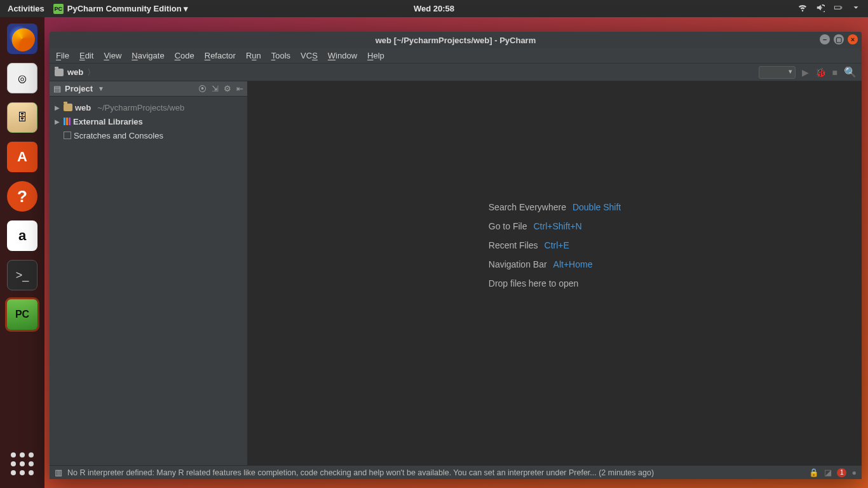 This screenshot has width=868, height=488. What do you see at coordinates (240, 89) in the screenshot?
I see `hide-tool-icon: ⇤` at bounding box center [240, 89].